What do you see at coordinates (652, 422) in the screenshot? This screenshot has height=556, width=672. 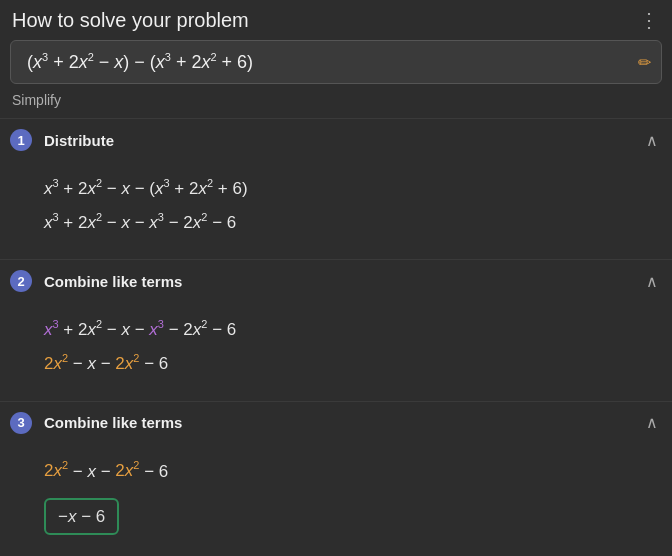 I see `step-3-chevron: ∧` at bounding box center [652, 422].